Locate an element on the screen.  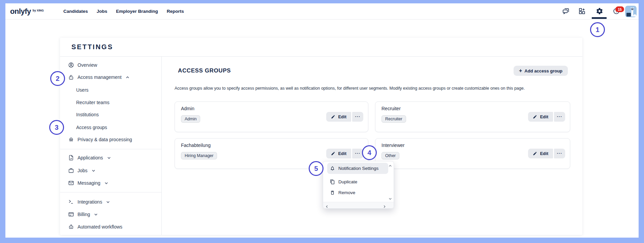
add-access-group-button: + Add access group is located at coordinates (541, 71).